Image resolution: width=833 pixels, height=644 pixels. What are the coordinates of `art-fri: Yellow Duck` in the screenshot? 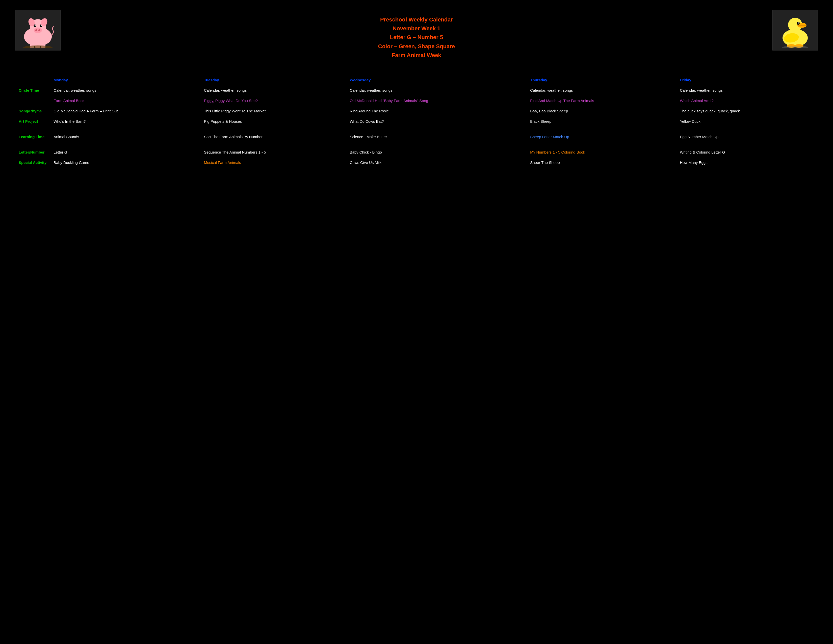 It's located at (747, 121).